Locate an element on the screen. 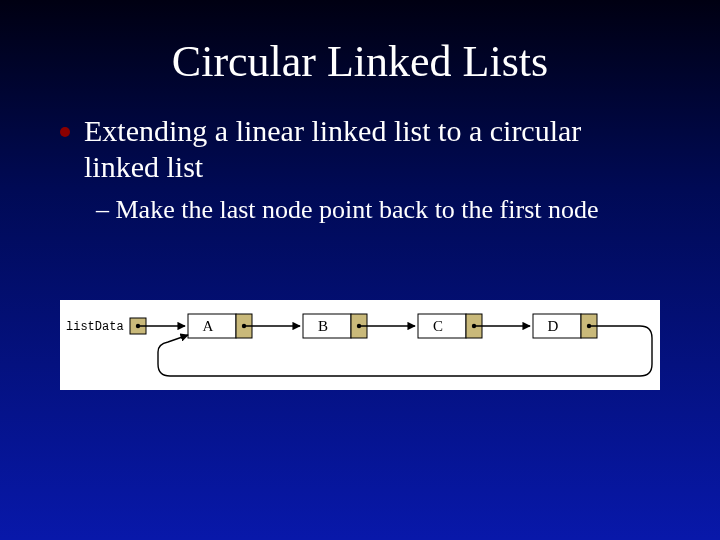 This screenshot has height=540, width=720. bullet-text: Extending a linear linked list to a circ… is located at coordinates (372, 149).